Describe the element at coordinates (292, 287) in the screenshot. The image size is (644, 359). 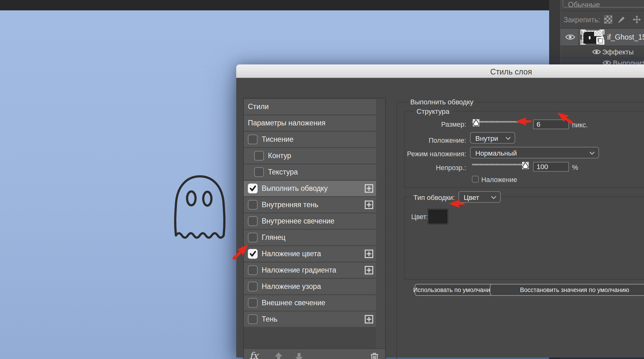
I see `style-row-label: Наложение узора` at that location.